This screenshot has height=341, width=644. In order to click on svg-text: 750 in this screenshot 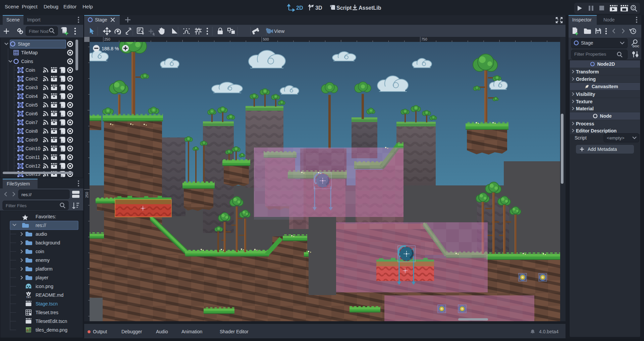, I will do `click(424, 39)`.